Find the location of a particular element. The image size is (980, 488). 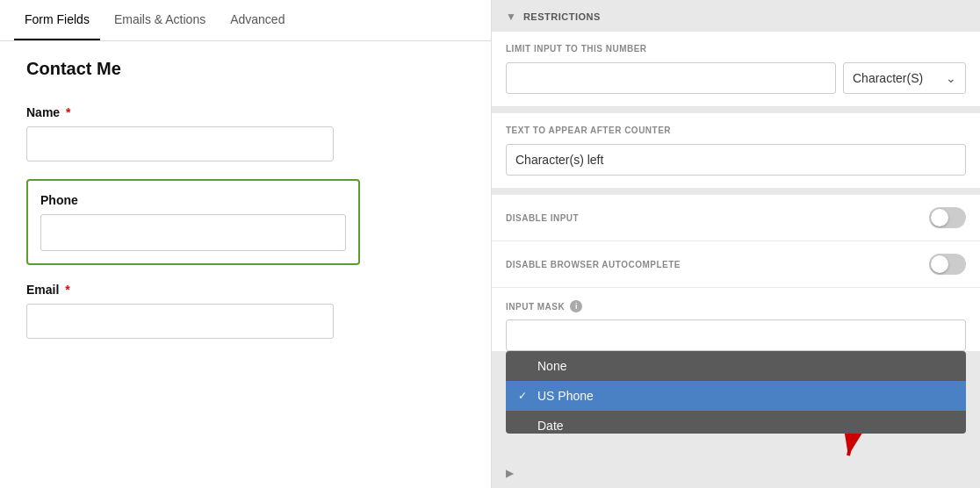

tab-bar: Form Fields Emails & Actions Advanced is located at coordinates (246, 21).